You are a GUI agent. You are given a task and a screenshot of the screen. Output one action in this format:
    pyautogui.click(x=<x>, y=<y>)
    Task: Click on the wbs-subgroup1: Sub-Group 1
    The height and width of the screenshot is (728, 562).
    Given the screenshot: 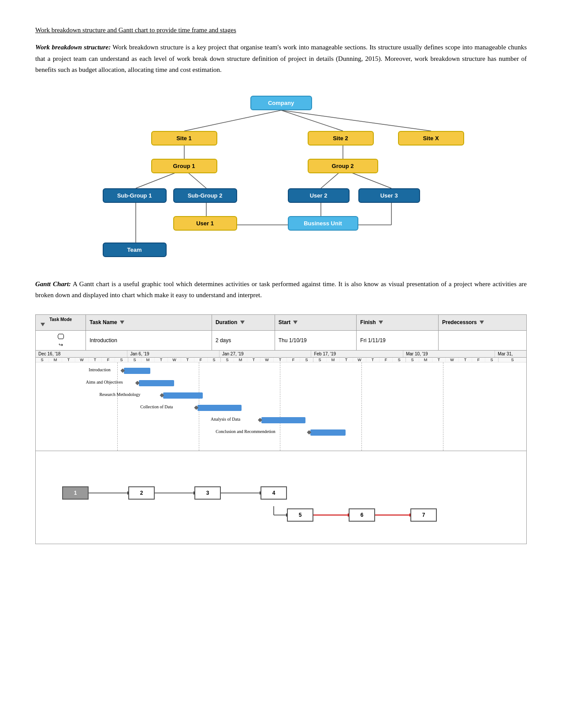 What is the action you would take?
    pyautogui.click(x=135, y=196)
    